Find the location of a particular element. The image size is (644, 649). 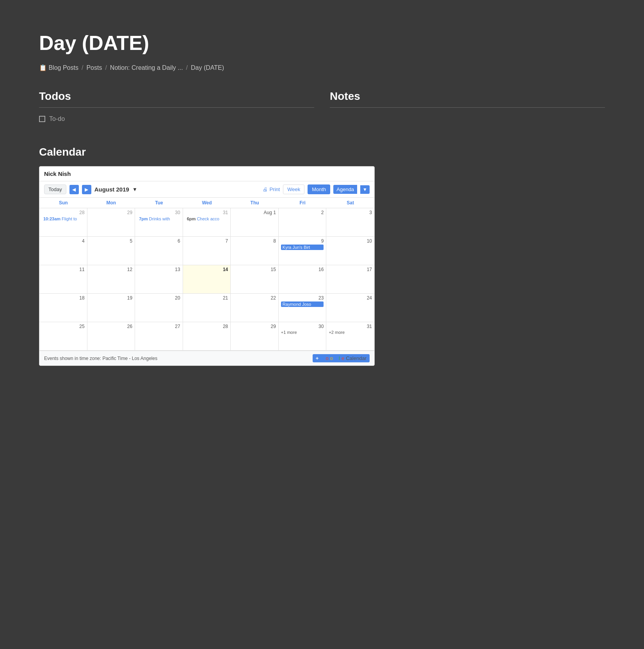

cal-cell-aug2: 2 is located at coordinates (303, 222).